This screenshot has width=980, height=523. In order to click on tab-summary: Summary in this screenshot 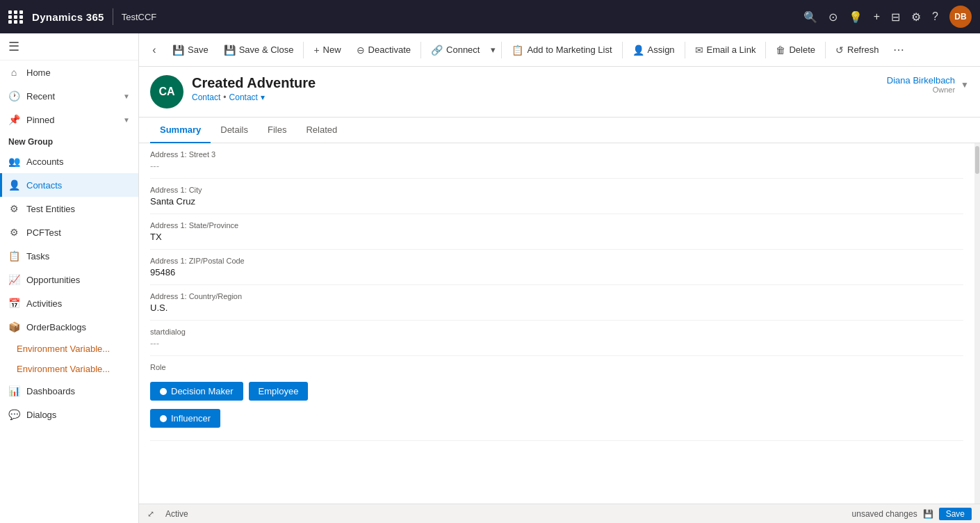, I will do `click(181, 131)`.